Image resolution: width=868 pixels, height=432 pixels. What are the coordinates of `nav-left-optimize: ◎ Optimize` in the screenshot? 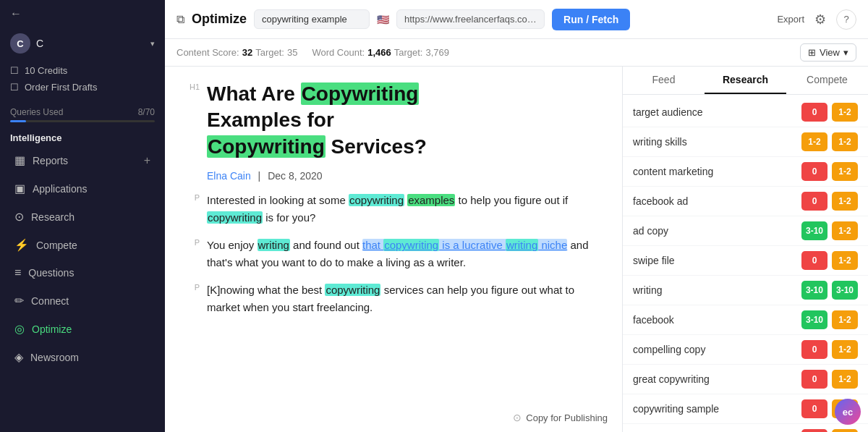 It's located at (43, 329).